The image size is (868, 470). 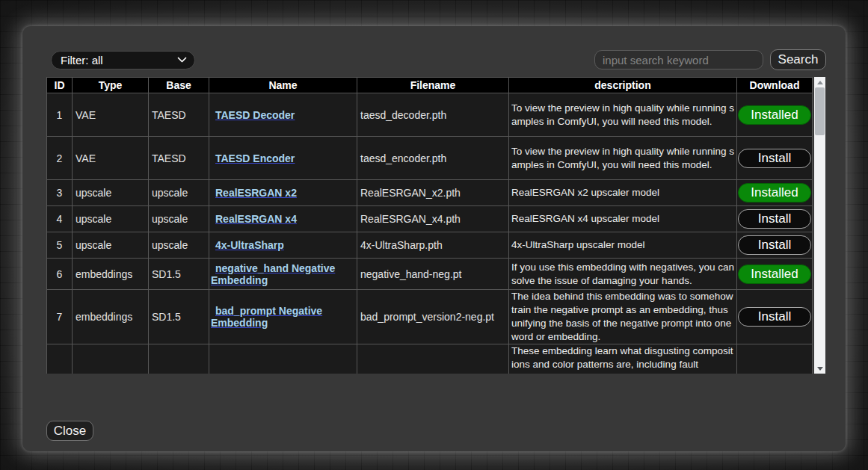 I want to click on cell-description: 4x-UltraSharp upscaler model, so click(x=624, y=245).